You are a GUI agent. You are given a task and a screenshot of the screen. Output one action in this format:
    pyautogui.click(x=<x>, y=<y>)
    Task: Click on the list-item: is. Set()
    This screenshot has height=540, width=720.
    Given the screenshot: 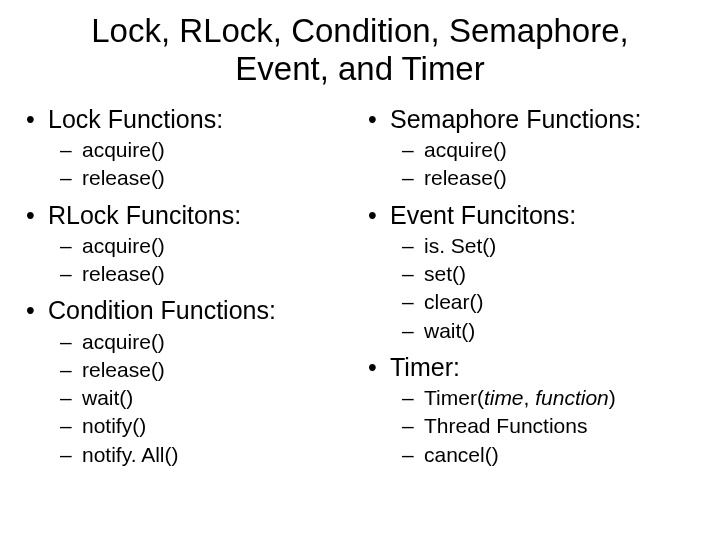 What is the action you would take?
    pyautogui.click(x=531, y=246)
    